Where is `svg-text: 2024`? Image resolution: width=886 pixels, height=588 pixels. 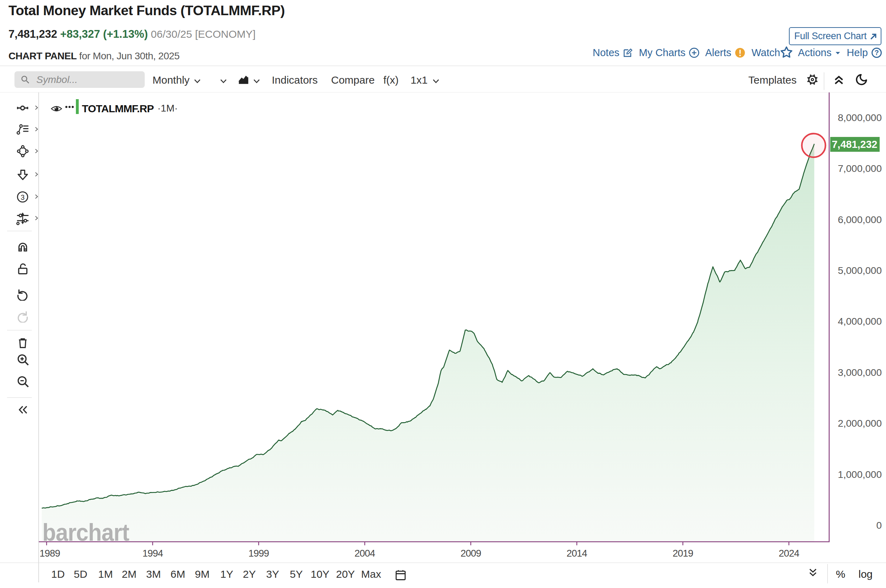 svg-text: 2024 is located at coordinates (789, 554).